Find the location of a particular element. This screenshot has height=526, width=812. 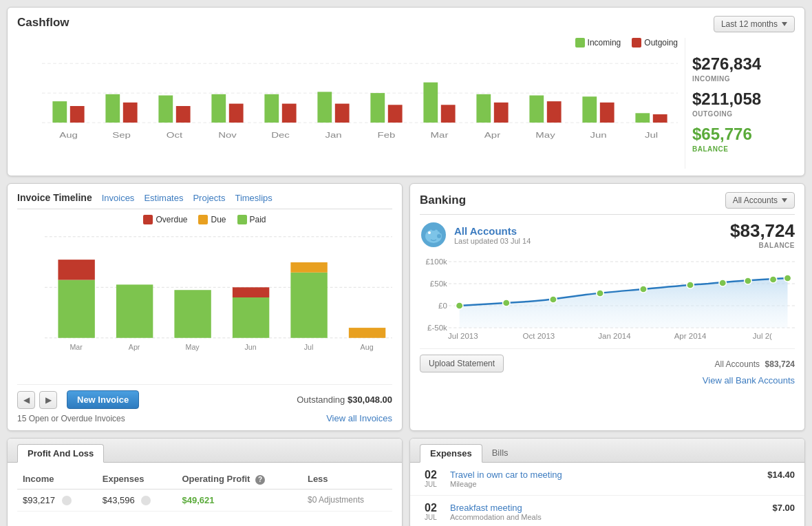

cashflow-x-label-0: Aug is located at coordinates (69, 135).